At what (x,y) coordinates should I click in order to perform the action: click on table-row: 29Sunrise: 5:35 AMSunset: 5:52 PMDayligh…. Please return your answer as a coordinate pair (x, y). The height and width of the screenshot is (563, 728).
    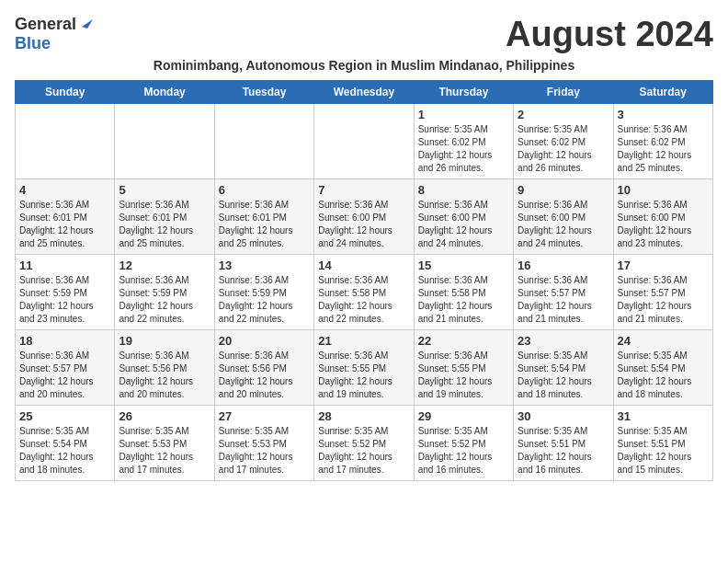
    Looking at the image, I should click on (463, 443).